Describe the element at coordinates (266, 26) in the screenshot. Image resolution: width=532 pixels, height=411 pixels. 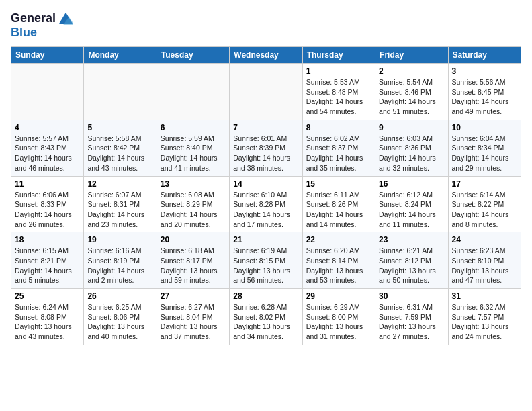
I see `header: General Blue` at that location.